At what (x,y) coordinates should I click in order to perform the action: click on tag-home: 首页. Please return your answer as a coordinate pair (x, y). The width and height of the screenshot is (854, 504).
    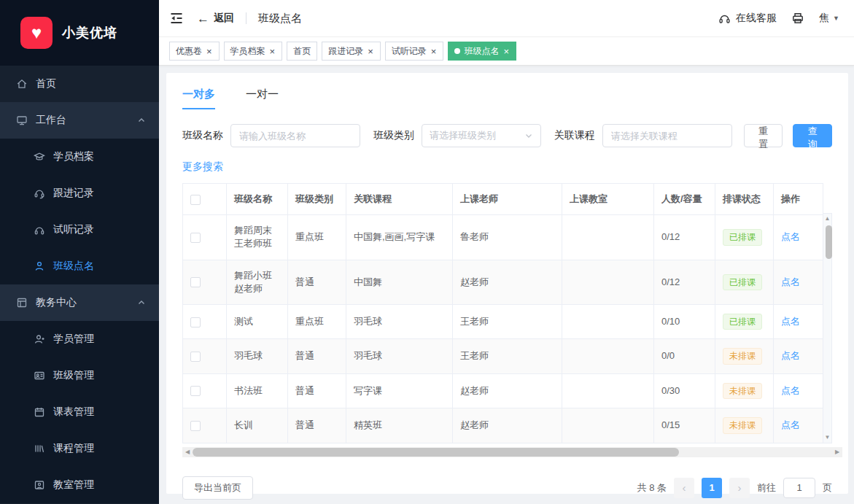
    Looking at the image, I should click on (302, 51).